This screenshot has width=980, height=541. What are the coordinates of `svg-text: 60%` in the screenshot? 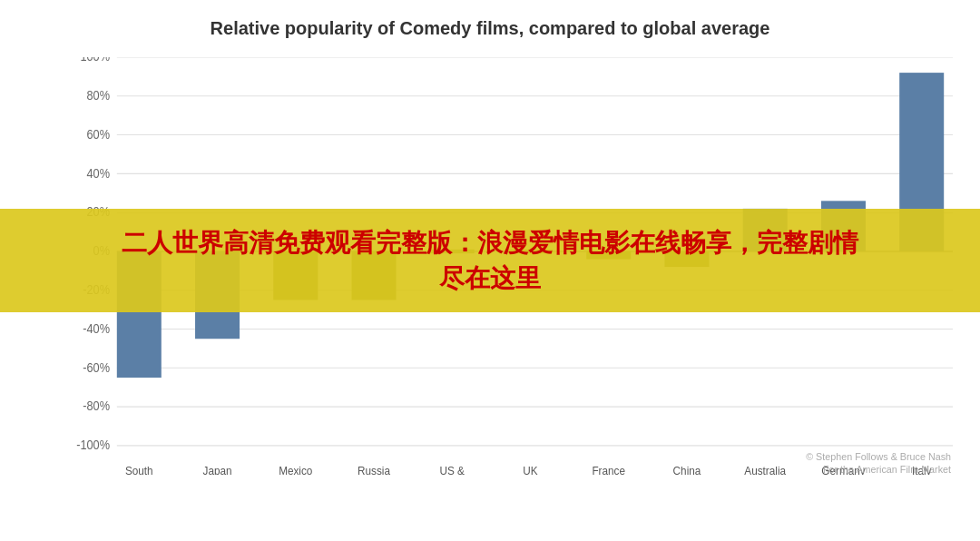 It's located at (98, 134).